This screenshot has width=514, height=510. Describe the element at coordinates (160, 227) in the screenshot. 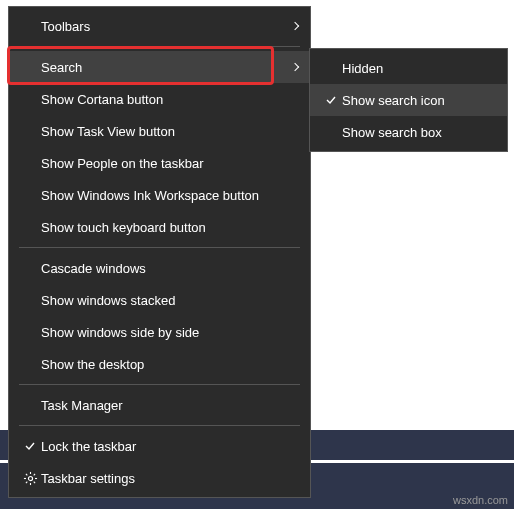

I see `menu-item-show-touch-keyboard: Show touch keyboard button` at that location.